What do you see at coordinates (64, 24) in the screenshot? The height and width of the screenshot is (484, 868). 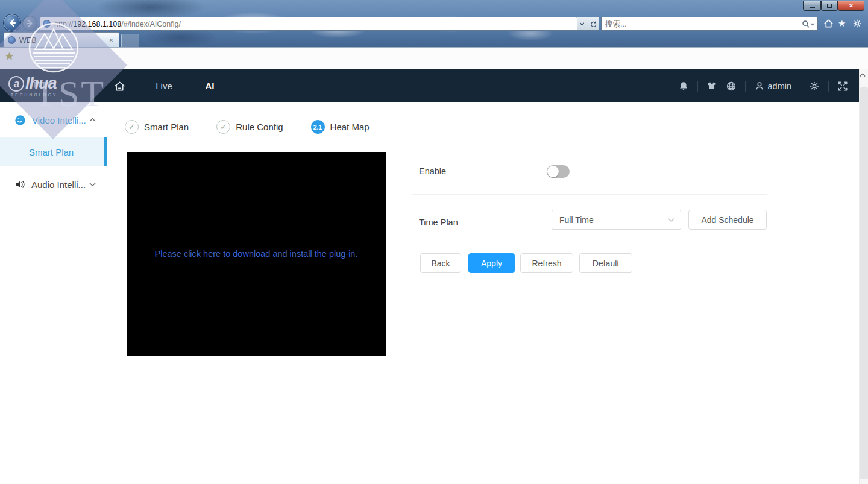 I see `url-scheme: http://` at bounding box center [64, 24].